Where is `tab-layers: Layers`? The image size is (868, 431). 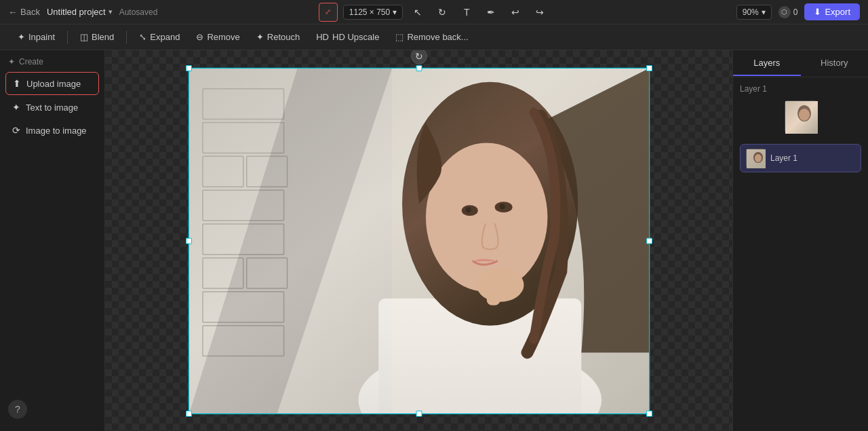 tab-layers: Layers is located at coordinates (767, 64).